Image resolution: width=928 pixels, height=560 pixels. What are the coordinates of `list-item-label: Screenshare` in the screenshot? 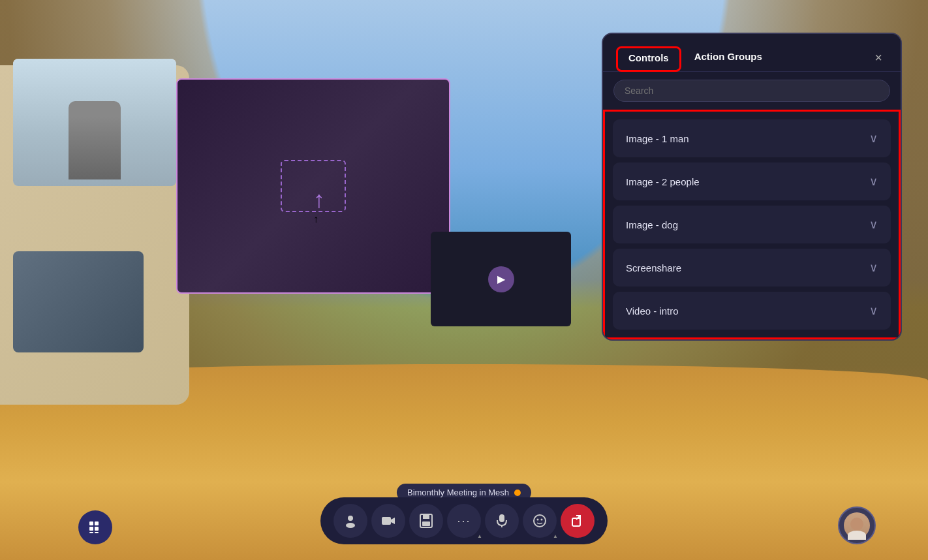 It's located at (654, 268).